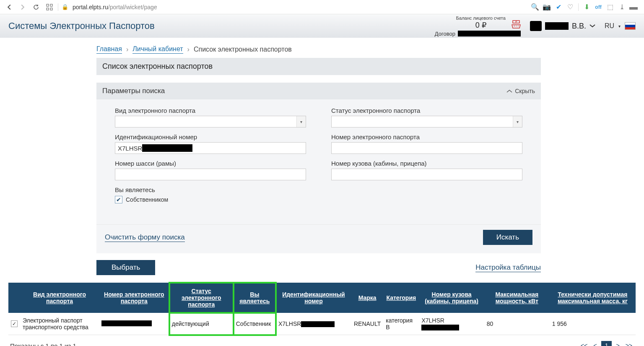 This screenshot has width=644, height=346. What do you see at coordinates (517, 298) in the screenshot?
I see `th-power: Максимальная мощность, кВт` at bounding box center [517, 298].